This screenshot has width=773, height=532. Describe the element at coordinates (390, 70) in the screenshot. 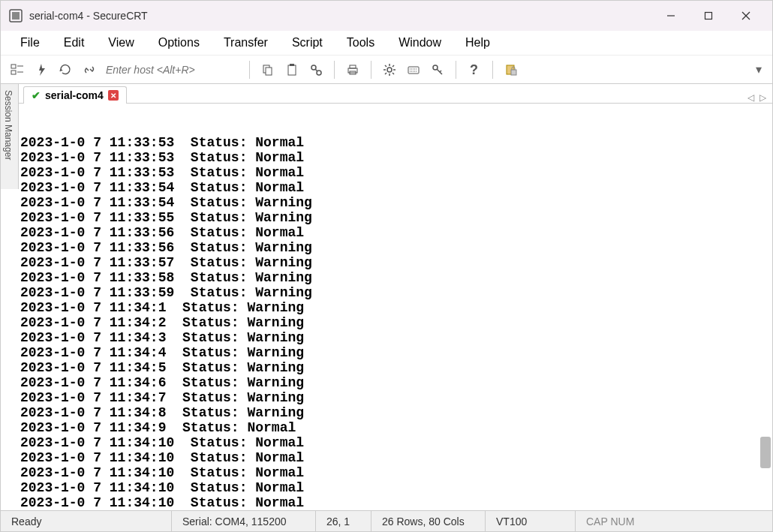

I see `settings-icon` at that location.